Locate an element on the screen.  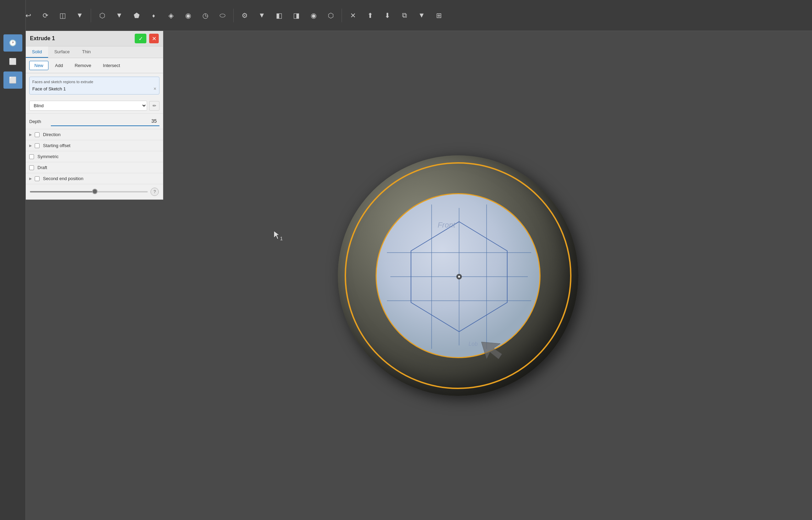
toolbar-icon-views: ⧉ is located at coordinates (404, 15).